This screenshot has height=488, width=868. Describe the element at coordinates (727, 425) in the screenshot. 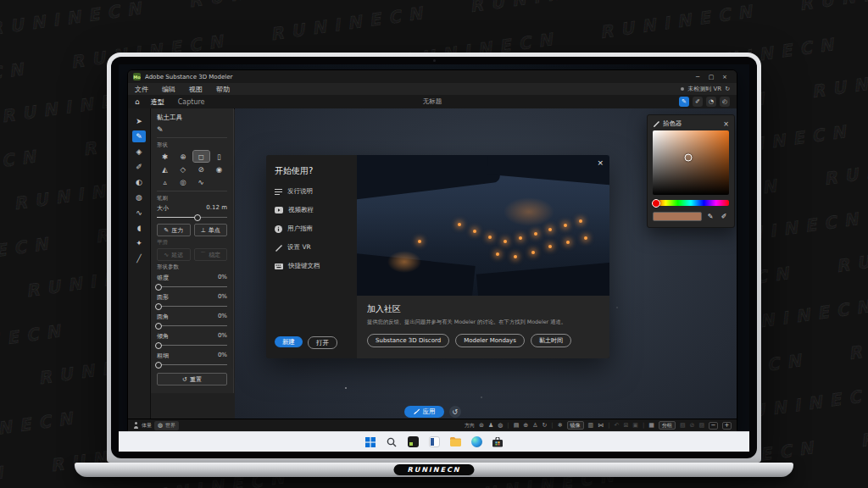

I see `zoom-in-button: +` at that location.